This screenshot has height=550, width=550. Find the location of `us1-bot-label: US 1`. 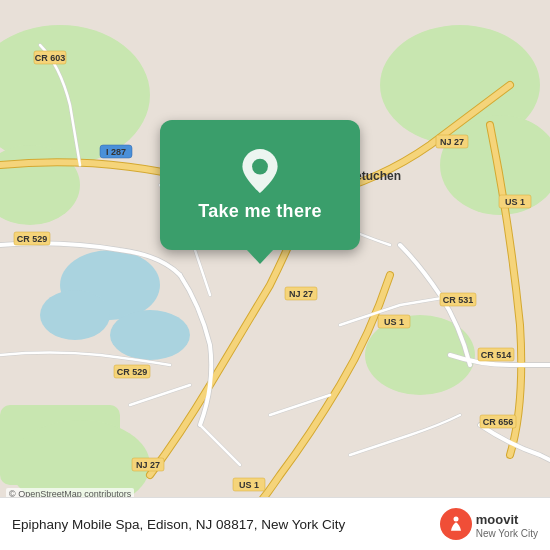

us1-bot-label: US 1 is located at coordinates (249, 485).